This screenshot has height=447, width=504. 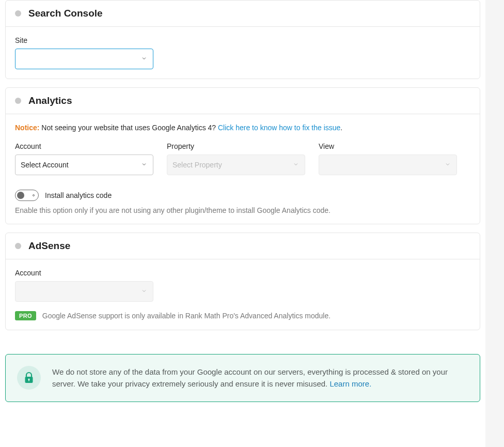 I want to click on view-field: View, so click(x=388, y=159).